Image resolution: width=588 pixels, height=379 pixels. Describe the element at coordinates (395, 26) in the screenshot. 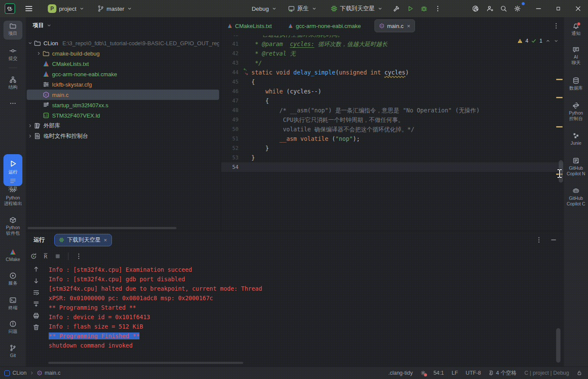

I see `tab-main-c: main.c ×` at that location.